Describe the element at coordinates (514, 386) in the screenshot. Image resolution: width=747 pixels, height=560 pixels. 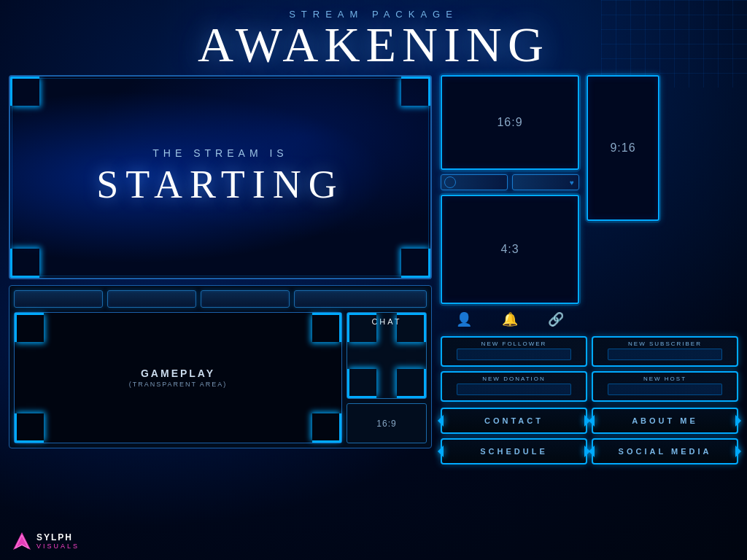
I see `alert-new-donation: NEW DONATION` at that location.